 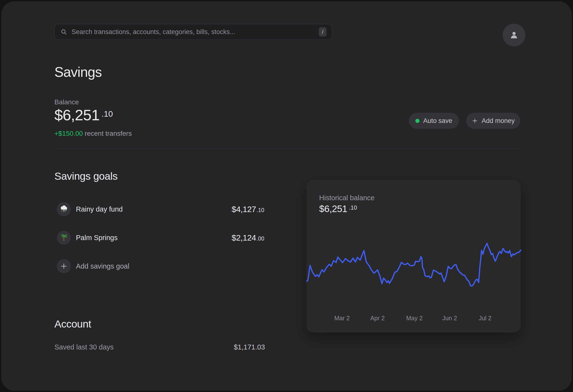 What do you see at coordinates (244, 209) in the screenshot?
I see `goal-amount-main: $4,127` at bounding box center [244, 209].